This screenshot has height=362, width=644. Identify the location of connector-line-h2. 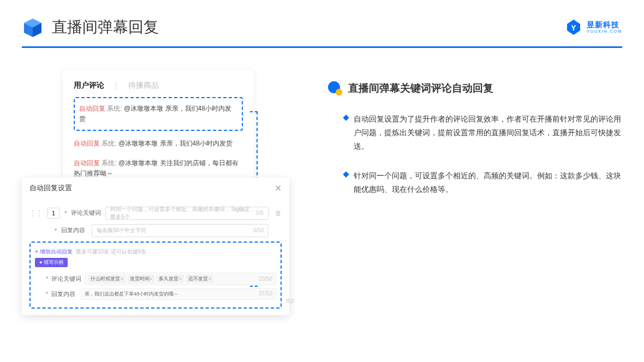
(254, 286).